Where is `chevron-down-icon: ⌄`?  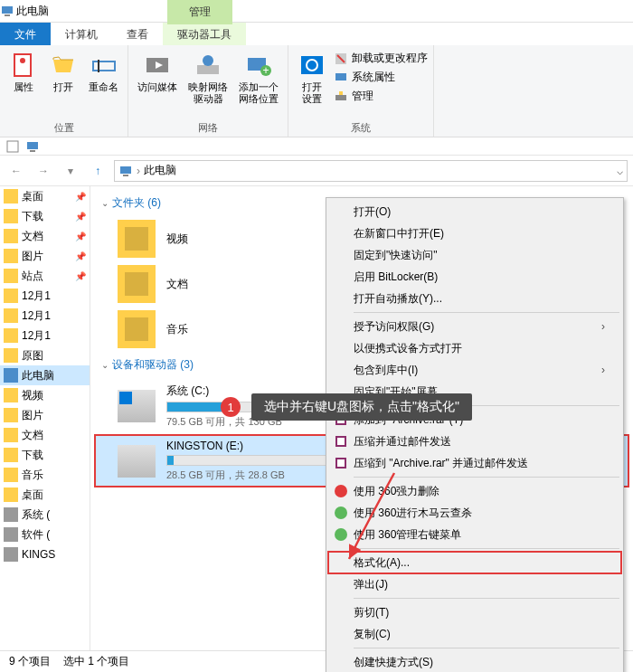 chevron-down-icon: ⌄ is located at coordinates (105, 203).